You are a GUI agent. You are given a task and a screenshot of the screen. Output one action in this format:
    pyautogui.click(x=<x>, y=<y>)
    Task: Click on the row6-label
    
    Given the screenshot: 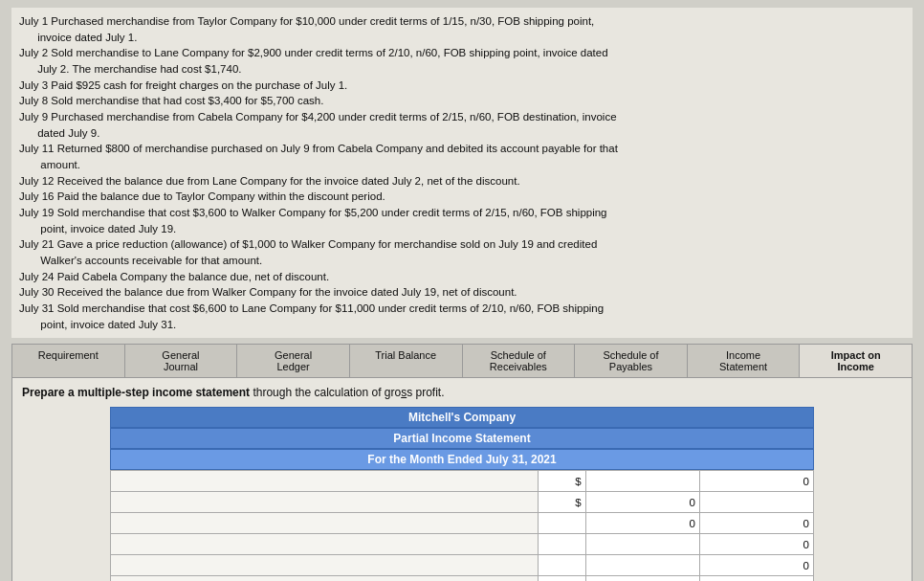 What is the action you would take?
    pyautogui.click(x=325, y=578)
    